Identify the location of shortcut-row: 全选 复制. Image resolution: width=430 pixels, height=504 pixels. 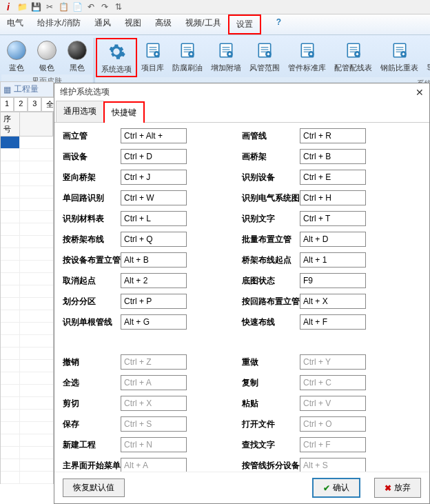
(242, 383).